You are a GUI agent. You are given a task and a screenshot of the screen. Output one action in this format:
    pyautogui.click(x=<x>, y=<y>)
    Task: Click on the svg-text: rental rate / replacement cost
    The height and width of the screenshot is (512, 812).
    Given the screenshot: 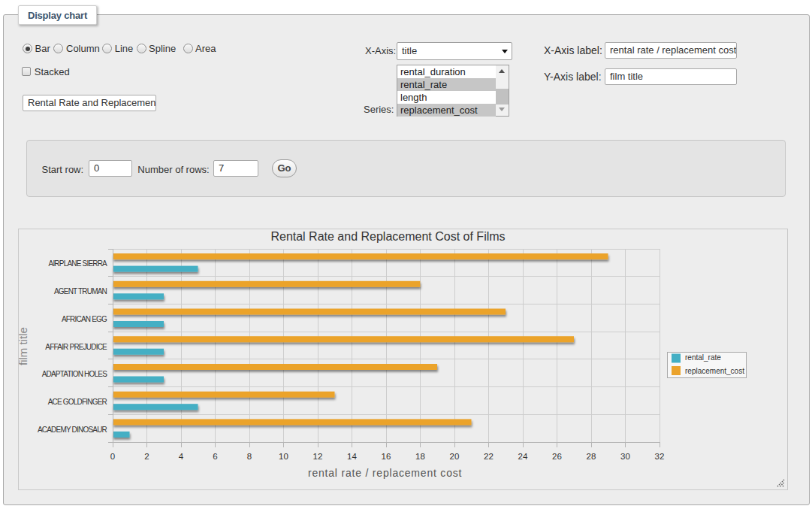 What is the action you would take?
    pyautogui.click(x=385, y=473)
    